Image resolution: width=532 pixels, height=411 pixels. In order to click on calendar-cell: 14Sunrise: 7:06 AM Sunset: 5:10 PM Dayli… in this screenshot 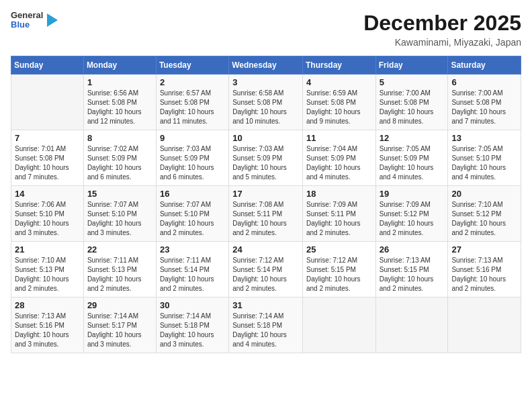, I will do `click(48, 214)`.